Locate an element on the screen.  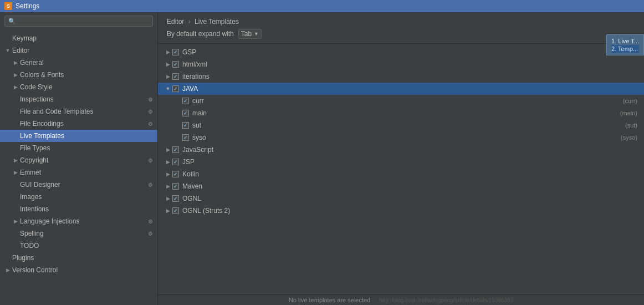
sidebar-item-emmet: ▶ Emmet is located at coordinates (79, 172).